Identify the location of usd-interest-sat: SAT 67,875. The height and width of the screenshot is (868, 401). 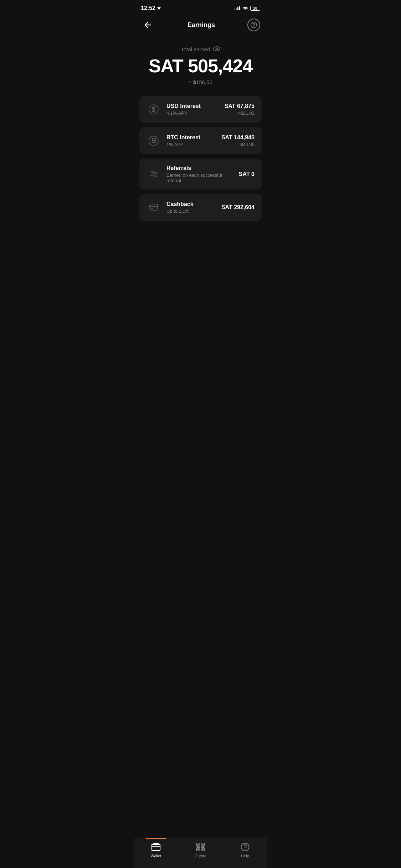
(240, 106).